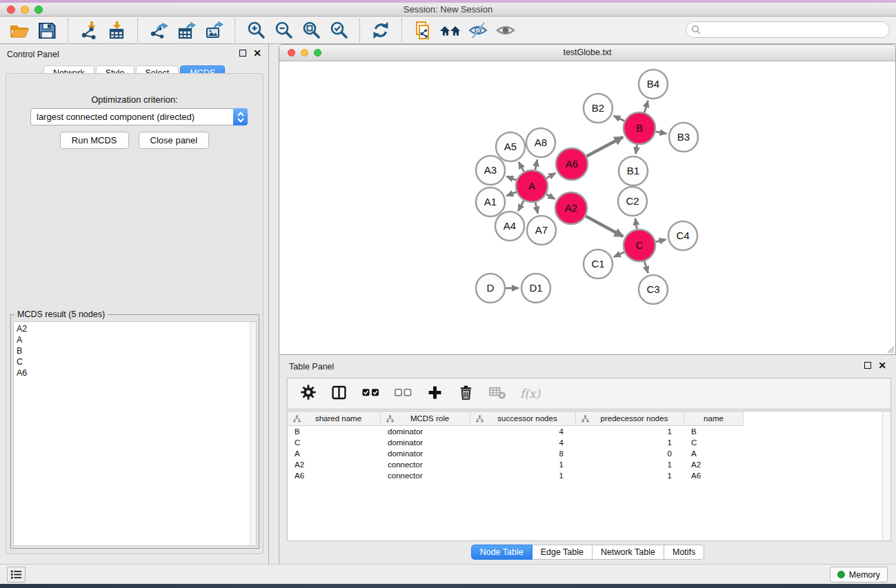 The height and width of the screenshot is (588, 896). I want to click on table-row-B: Bdominator41B, so click(589, 432).